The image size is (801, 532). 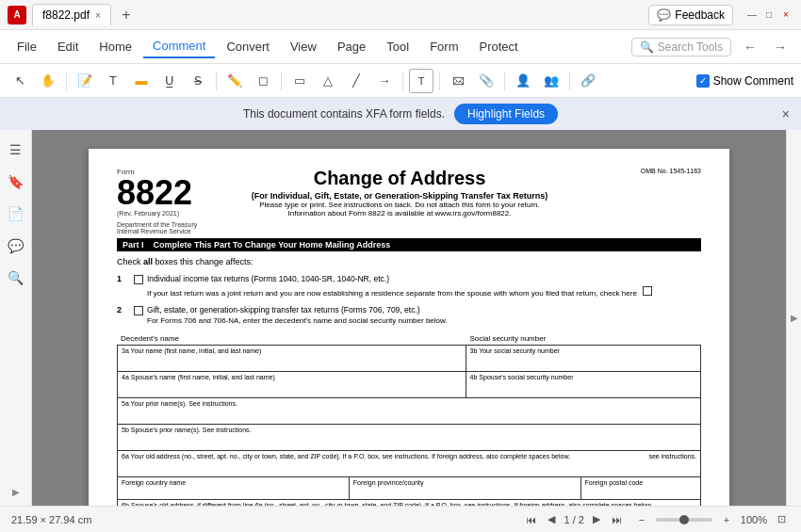 What do you see at coordinates (263, 81) in the screenshot?
I see `eraser-btn: ◻` at bounding box center [263, 81].